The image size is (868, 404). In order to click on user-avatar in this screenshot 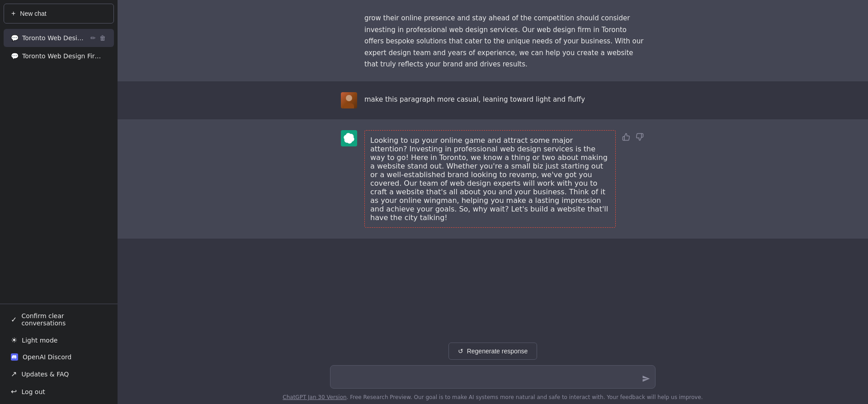, I will do `click(349, 100)`.